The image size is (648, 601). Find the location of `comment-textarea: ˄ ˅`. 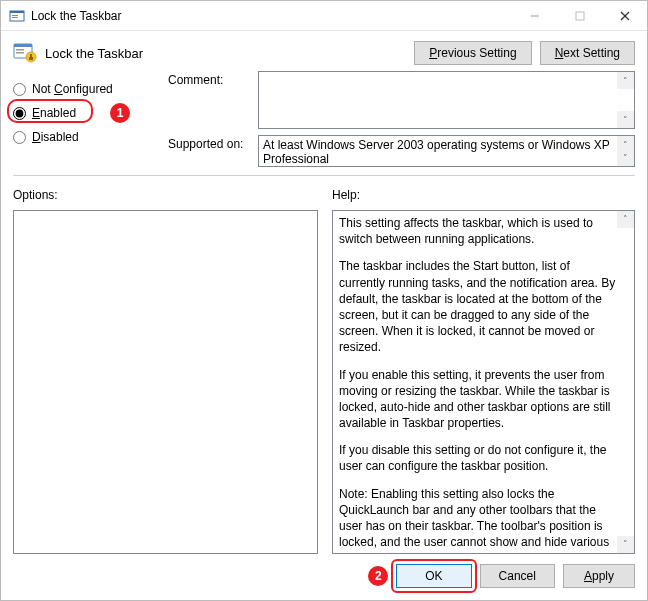

comment-textarea: ˄ ˅ is located at coordinates (446, 100).